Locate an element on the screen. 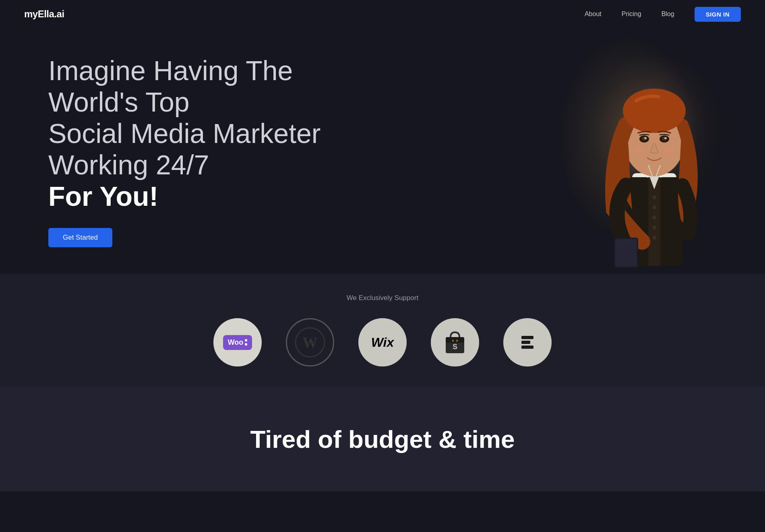  wix-icon: Wix is located at coordinates (382, 342).